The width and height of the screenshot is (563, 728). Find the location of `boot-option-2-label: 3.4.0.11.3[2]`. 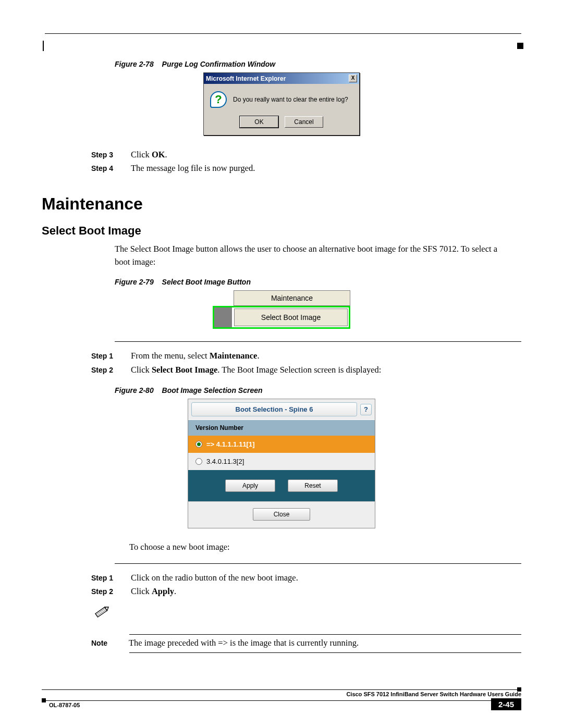

boot-option-2-label: 3.4.0.11.3[2] is located at coordinates (225, 462).